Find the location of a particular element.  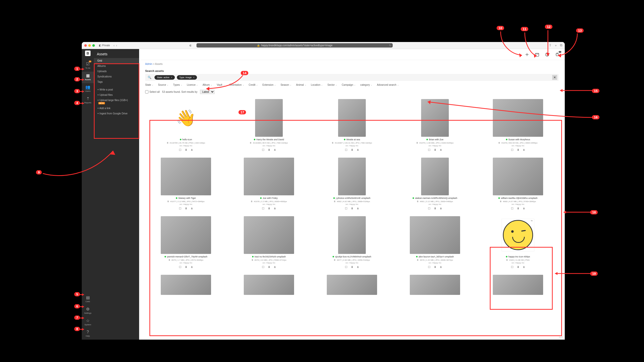

search-bar: 🔍 State: active × Type: image × ✕ is located at coordinates (352, 77).